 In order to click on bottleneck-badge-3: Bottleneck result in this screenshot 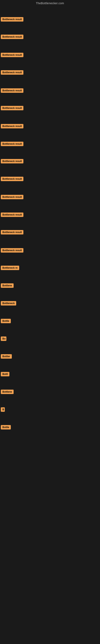, I will do `click(12, 55)`.